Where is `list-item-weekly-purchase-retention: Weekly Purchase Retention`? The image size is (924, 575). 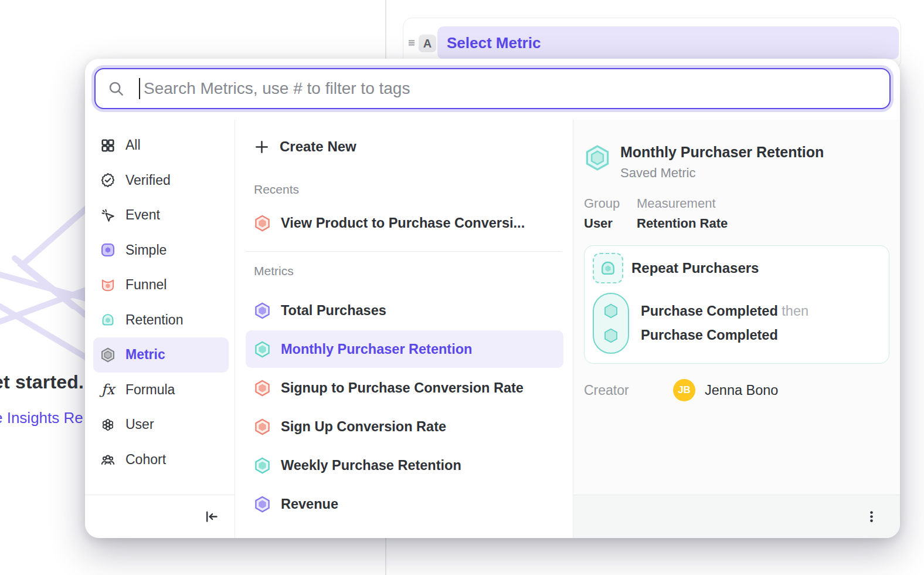 list-item-weekly-purchase-retention: Weekly Purchase Retention is located at coordinates (405, 465).